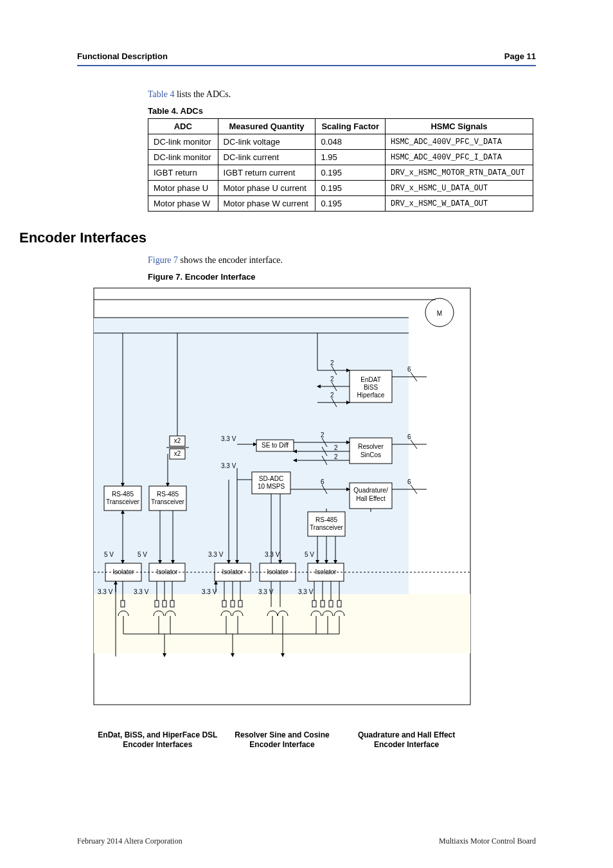 Image resolution: width=613 pixels, height=868 pixels. I want to click on sdadc-l1: SD-ADC, so click(271, 478).